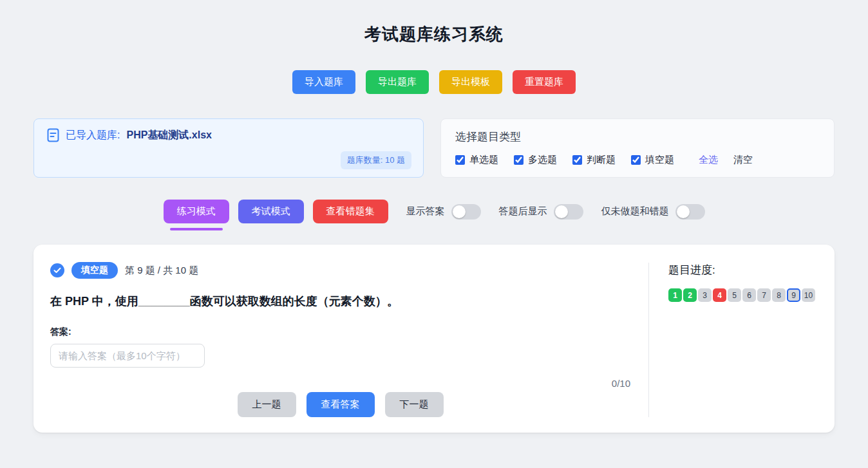 The width and height of the screenshot is (868, 468). What do you see at coordinates (340, 332) in the screenshot?
I see `answer-label: 答案:` at bounding box center [340, 332].